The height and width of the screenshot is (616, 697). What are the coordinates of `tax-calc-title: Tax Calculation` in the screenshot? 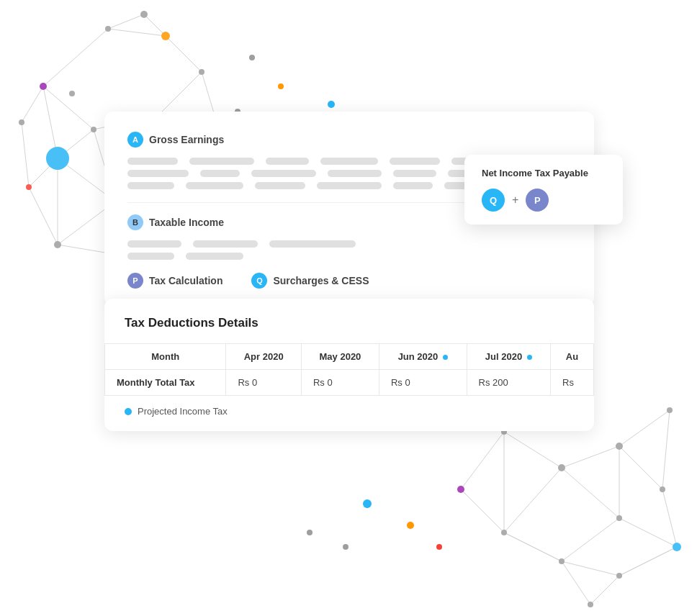 It's located at (186, 281).